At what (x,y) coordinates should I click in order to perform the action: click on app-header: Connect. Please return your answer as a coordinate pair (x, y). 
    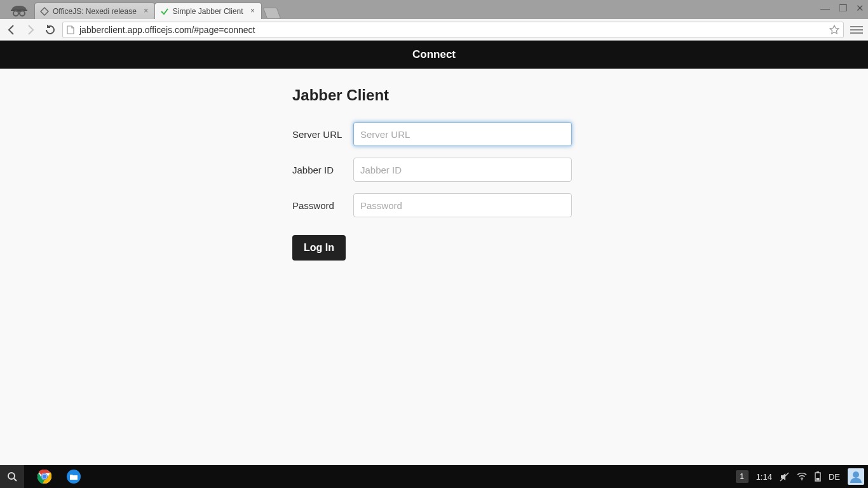
    Looking at the image, I should click on (434, 55).